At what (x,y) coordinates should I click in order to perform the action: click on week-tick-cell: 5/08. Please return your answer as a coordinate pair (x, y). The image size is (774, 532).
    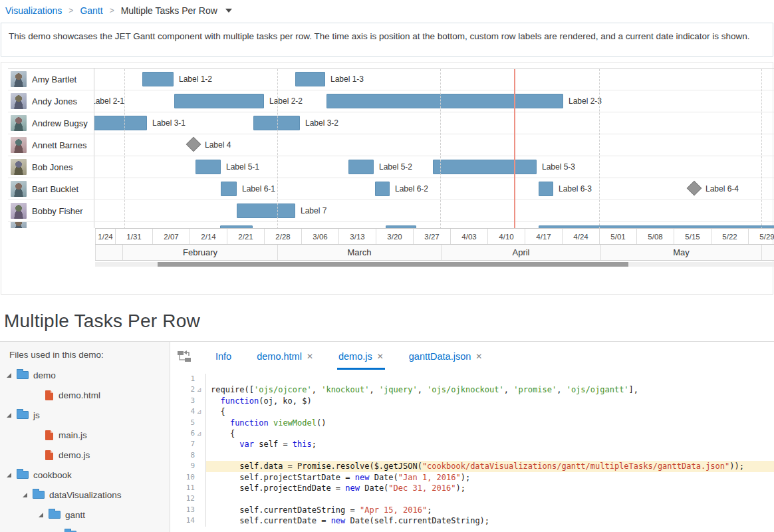
    Looking at the image, I should click on (655, 237).